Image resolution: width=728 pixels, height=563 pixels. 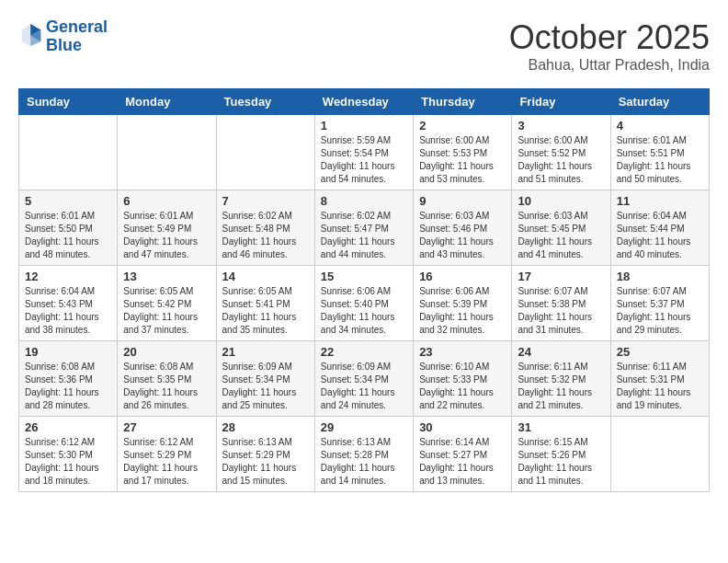 What do you see at coordinates (364, 228) in the screenshot?
I see `table-row: 8Sunrise: 6:02 AMSunset: 5:47 PMDaylight…` at bounding box center [364, 228].